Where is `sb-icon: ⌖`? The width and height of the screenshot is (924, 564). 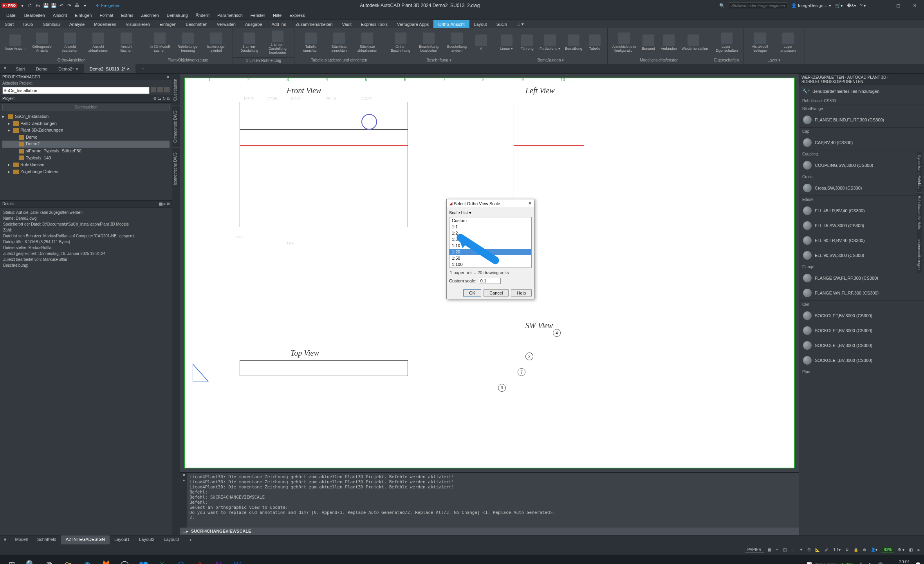 sb-icon: ⌖ is located at coordinates (777, 550).